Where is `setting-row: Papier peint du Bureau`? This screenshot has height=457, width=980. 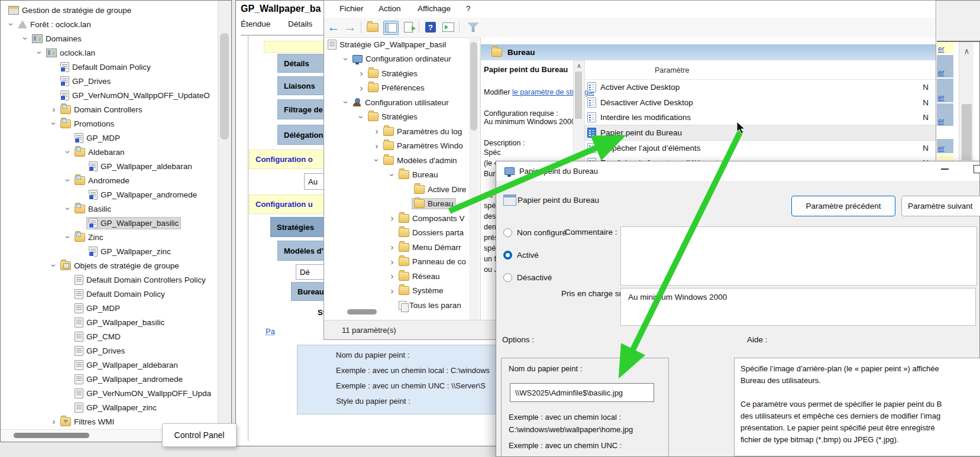
setting-row: Papier peint du Bureau is located at coordinates (761, 133).